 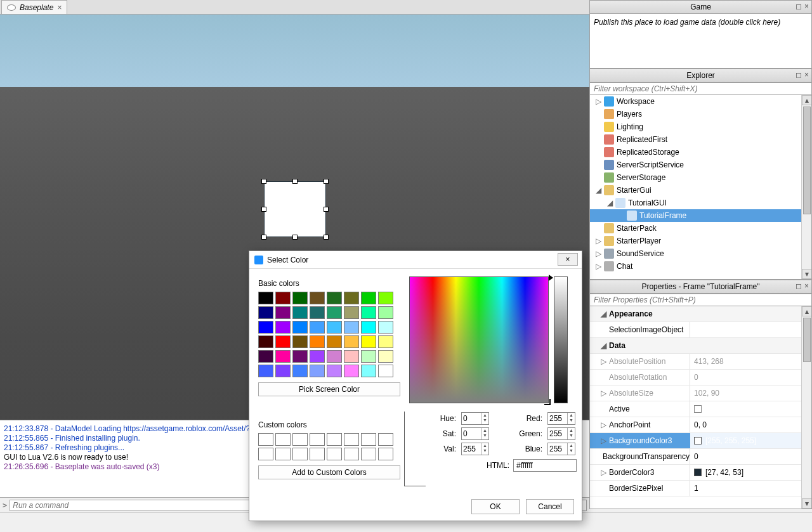 What do you see at coordinates (700, 165) in the screenshot?
I see `tree-item-serverscriptservice: ServerScriptService` at bounding box center [700, 165].